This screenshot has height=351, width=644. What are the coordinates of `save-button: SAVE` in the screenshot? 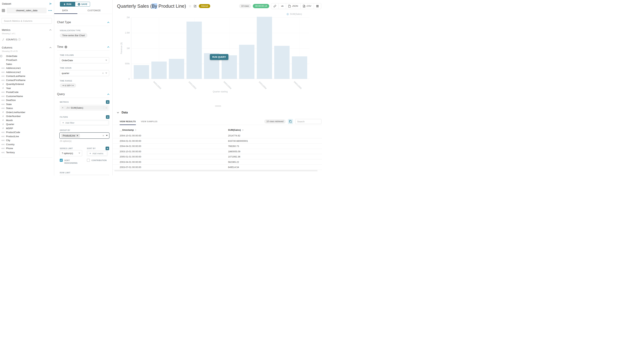 It's located at (82, 4).